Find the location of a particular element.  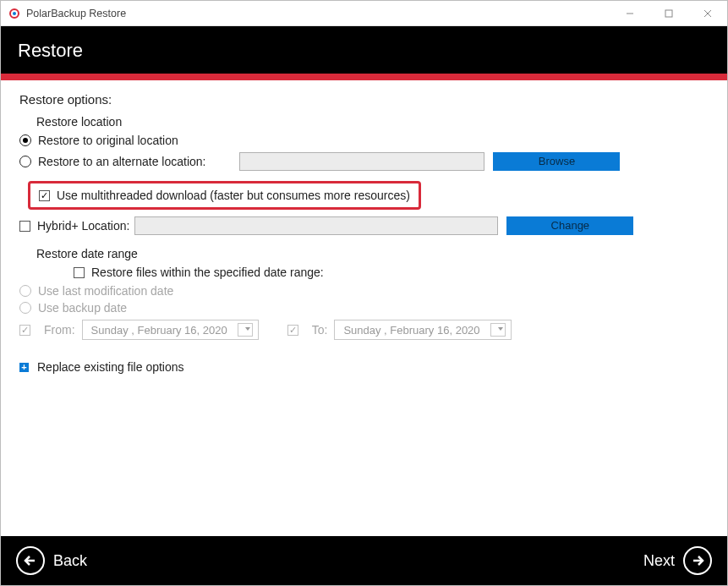

maximize-button is located at coordinates (669, 14).